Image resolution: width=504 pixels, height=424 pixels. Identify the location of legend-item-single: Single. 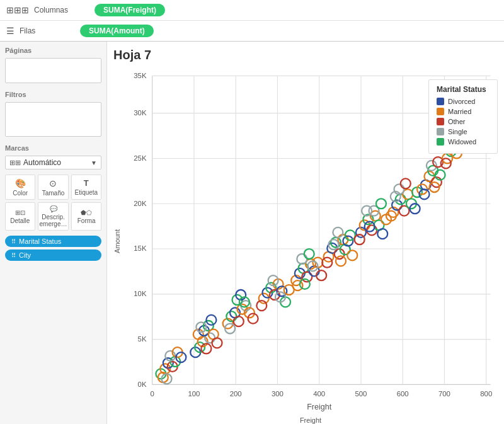
(463, 132).